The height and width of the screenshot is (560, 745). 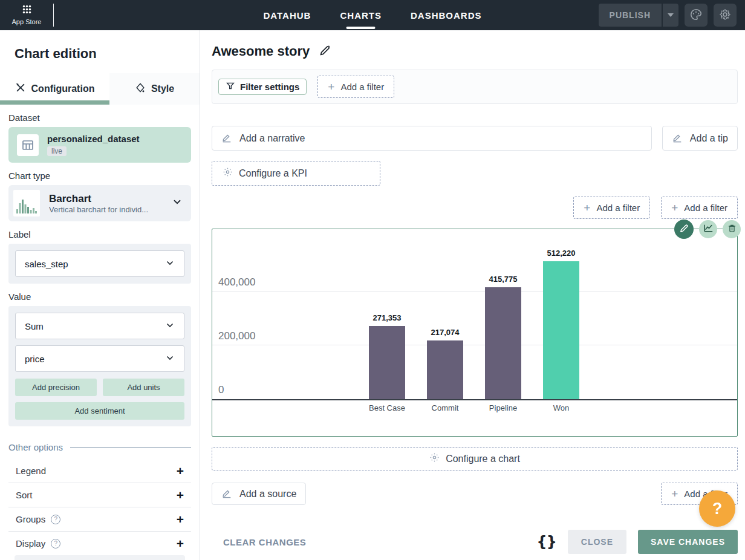 I want to click on label-select: sales_step, so click(x=100, y=264).